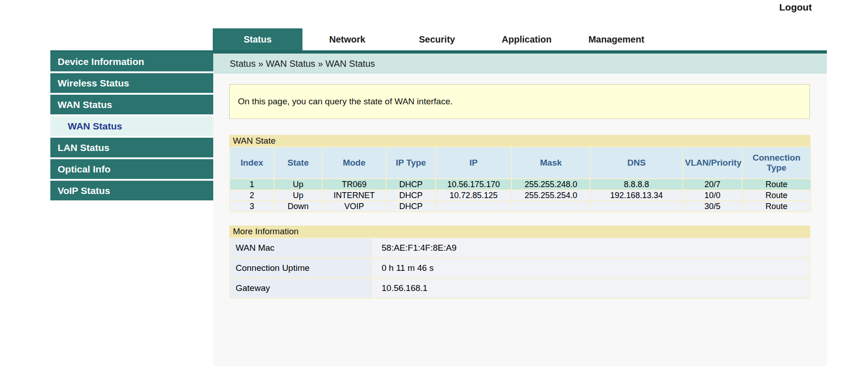 The width and height of the screenshot is (868, 366). I want to click on cell-mask, so click(551, 206).